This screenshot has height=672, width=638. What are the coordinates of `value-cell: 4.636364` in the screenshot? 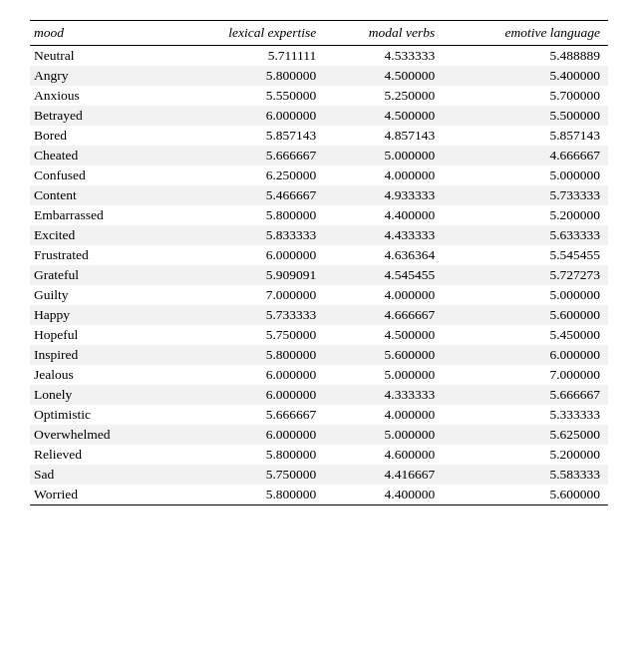 It's located at (383, 255).